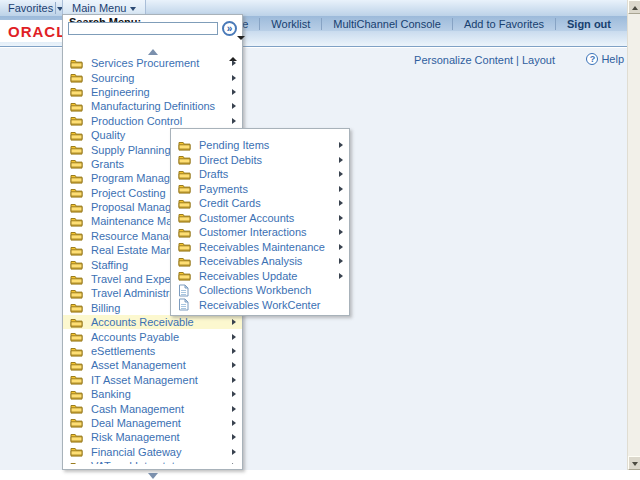 The width and height of the screenshot is (640, 480). What do you see at coordinates (152, 365) in the screenshot?
I see `menu-item-asset-management: Asset Management` at bounding box center [152, 365].